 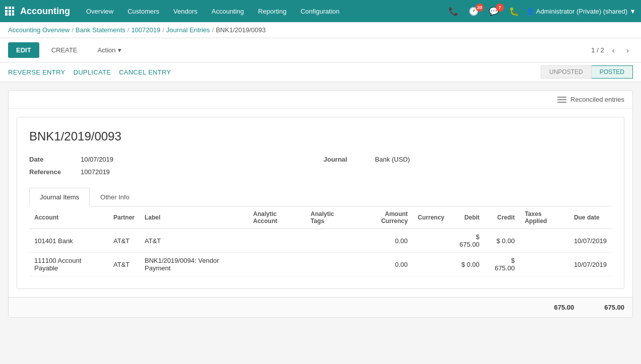 What do you see at coordinates (614, 50) in the screenshot?
I see `prev-arrow: ‹` at bounding box center [614, 50].